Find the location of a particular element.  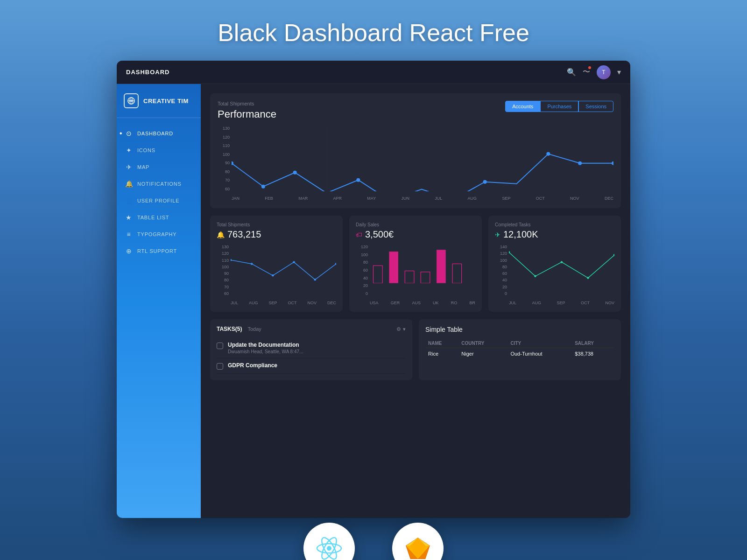

x-labels: USA GER AUS UK RO BR is located at coordinates (423, 303).